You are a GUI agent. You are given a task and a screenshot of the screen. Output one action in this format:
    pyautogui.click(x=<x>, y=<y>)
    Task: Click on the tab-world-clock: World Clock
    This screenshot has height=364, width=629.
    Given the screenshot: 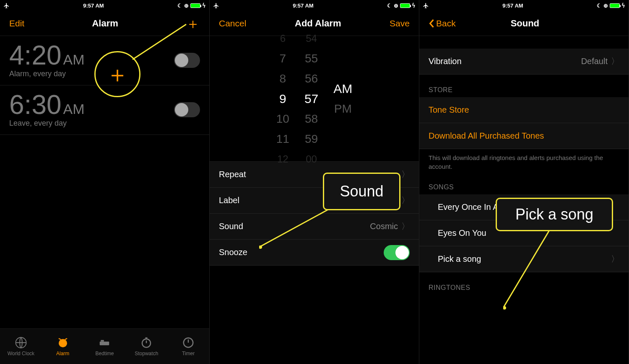 What is the action you would take?
    pyautogui.click(x=21, y=346)
    